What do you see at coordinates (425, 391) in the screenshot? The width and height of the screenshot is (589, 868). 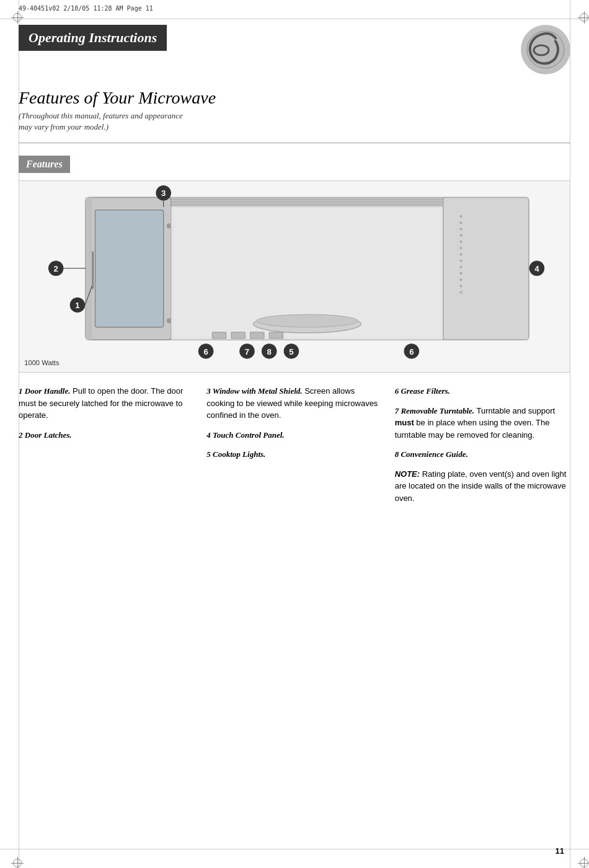 I see `feature-name-6: Grease Filters.` at bounding box center [425, 391].